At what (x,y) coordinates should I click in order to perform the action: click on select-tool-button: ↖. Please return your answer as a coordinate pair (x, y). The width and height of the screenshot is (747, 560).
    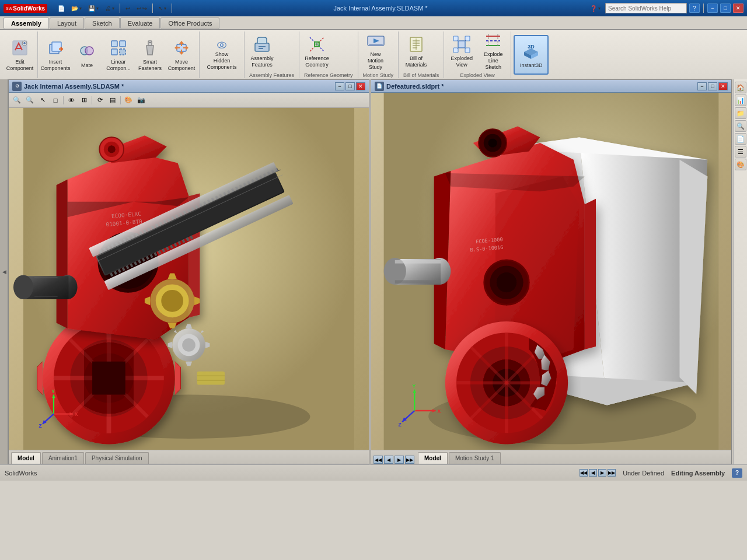
    Looking at the image, I should click on (43, 100).